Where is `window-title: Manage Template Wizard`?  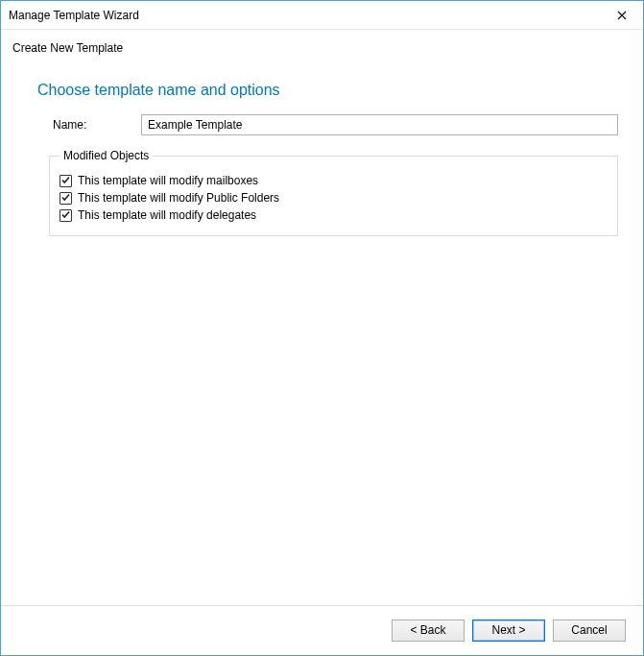
window-title: Manage Template Wizard is located at coordinates (70, 15).